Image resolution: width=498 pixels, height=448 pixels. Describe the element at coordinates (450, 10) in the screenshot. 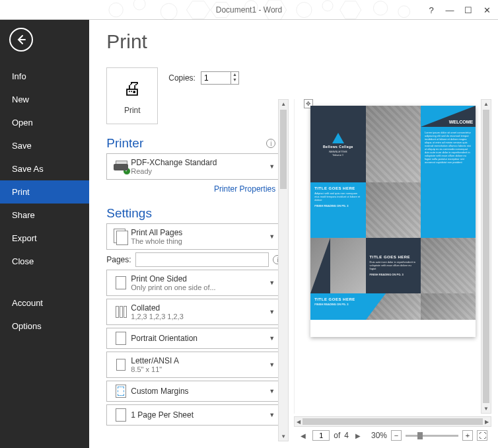

I see `minimize-button: —` at that location.